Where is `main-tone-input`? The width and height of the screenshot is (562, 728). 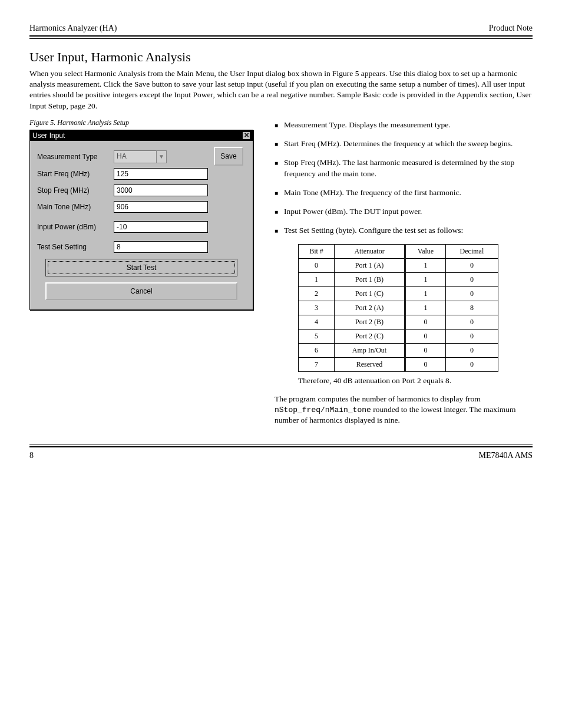
main-tone-input is located at coordinates (161, 207).